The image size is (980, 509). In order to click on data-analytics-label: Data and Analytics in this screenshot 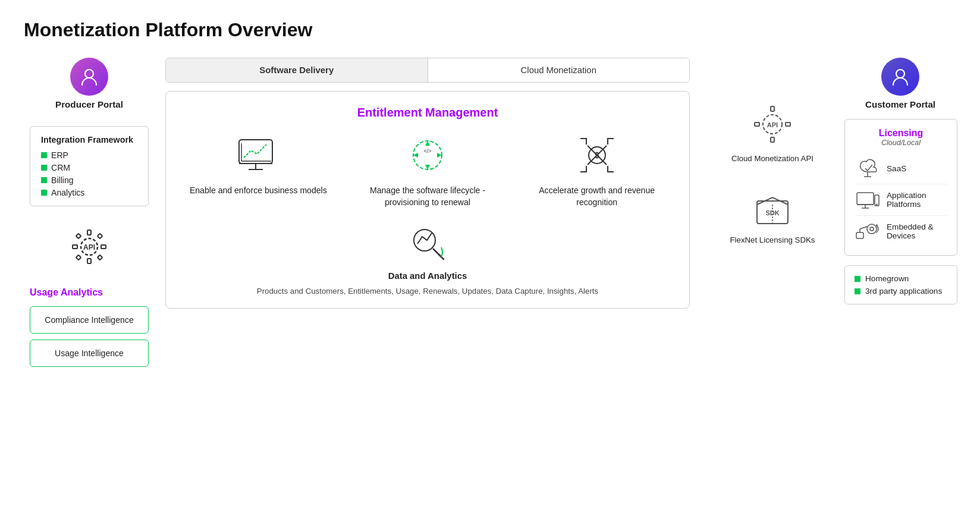, I will do `click(428, 276)`.